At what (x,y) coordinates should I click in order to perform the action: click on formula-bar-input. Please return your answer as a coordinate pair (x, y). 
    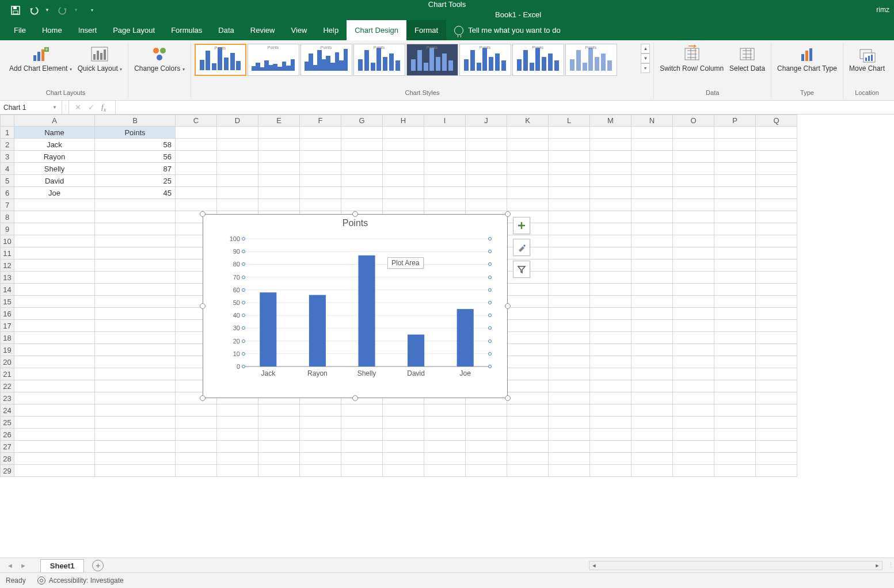
    Looking at the image, I should click on (504, 107).